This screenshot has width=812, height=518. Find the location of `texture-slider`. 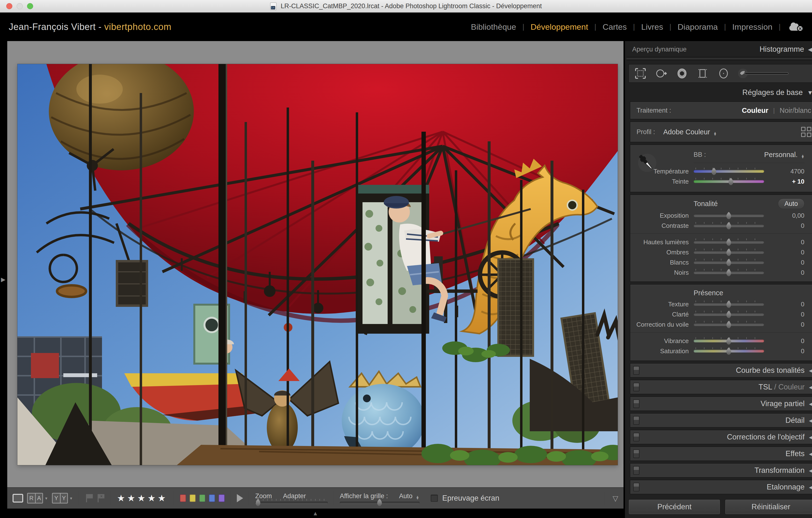

texture-slider is located at coordinates (729, 304).